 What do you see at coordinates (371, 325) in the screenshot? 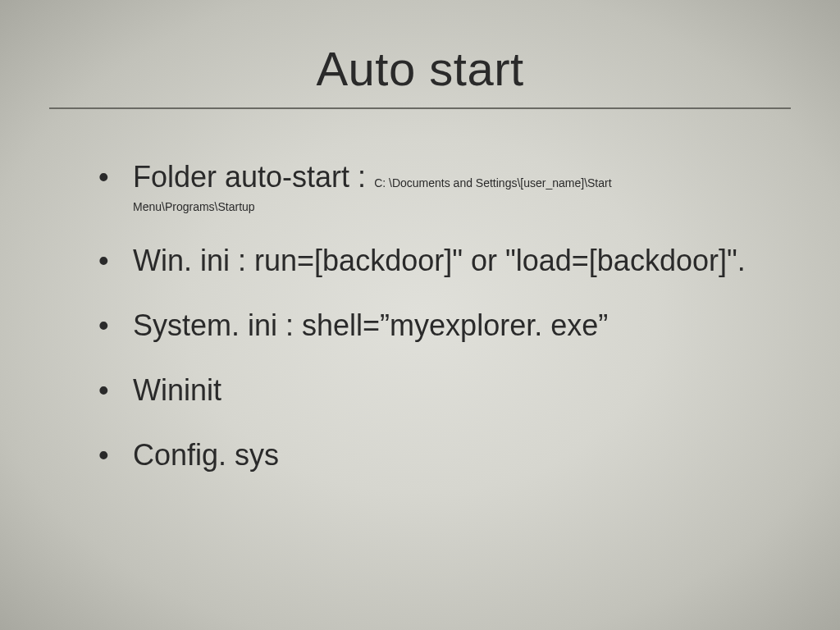
I see `bullet-main: System. ini : shell=”myexplorer. exe”` at bounding box center [371, 325].